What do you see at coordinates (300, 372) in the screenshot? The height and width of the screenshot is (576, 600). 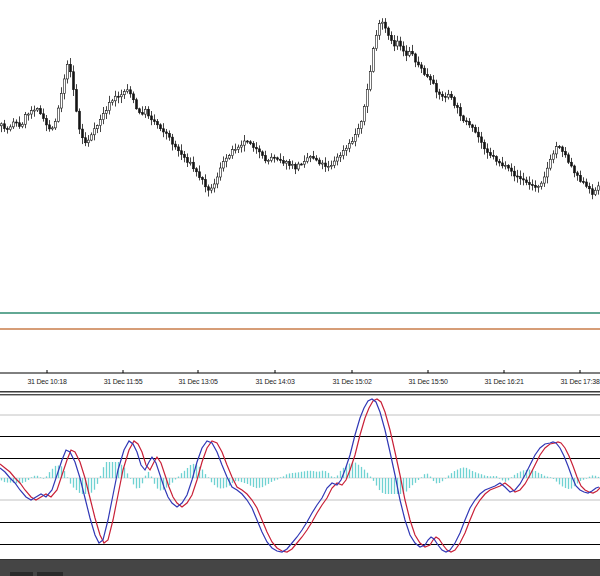 I see `time-axis` at bounding box center [300, 372].